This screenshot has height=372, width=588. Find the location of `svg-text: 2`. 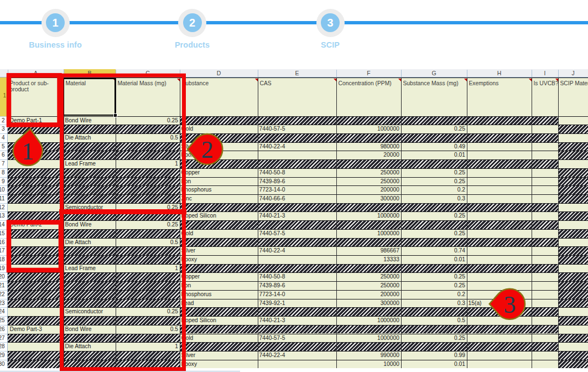

svg-text: 2 is located at coordinates (207, 149).